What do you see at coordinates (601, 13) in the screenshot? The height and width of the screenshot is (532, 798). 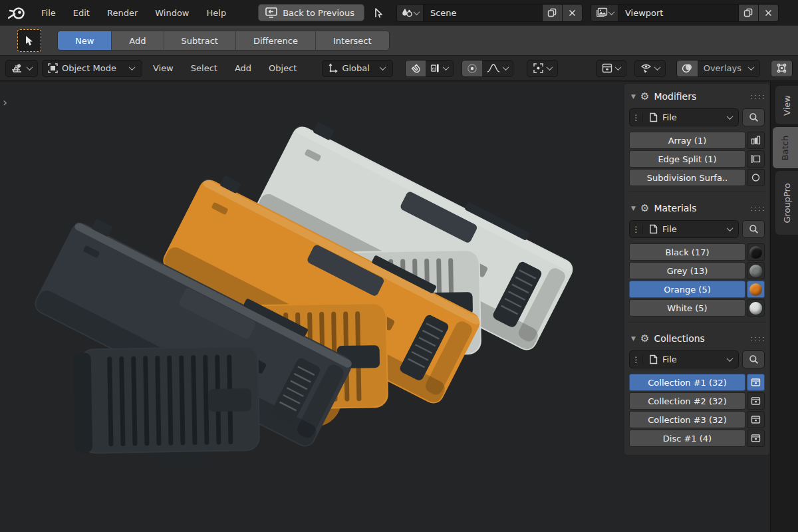 I see `image-layers-icon` at bounding box center [601, 13].